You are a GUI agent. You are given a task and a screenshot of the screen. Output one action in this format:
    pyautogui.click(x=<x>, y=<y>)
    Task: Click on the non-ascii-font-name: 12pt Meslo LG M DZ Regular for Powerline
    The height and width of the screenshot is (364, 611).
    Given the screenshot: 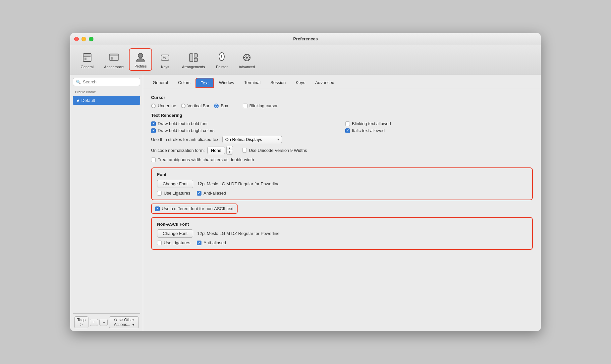 What is the action you would take?
    pyautogui.click(x=239, y=234)
    